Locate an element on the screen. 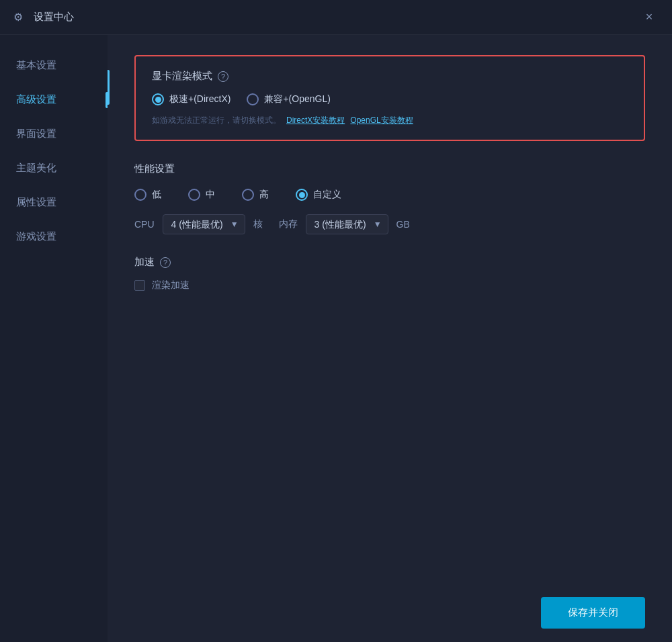 Image resolution: width=672 pixels, height=642 pixels. perf-low-radio is located at coordinates (140, 195).